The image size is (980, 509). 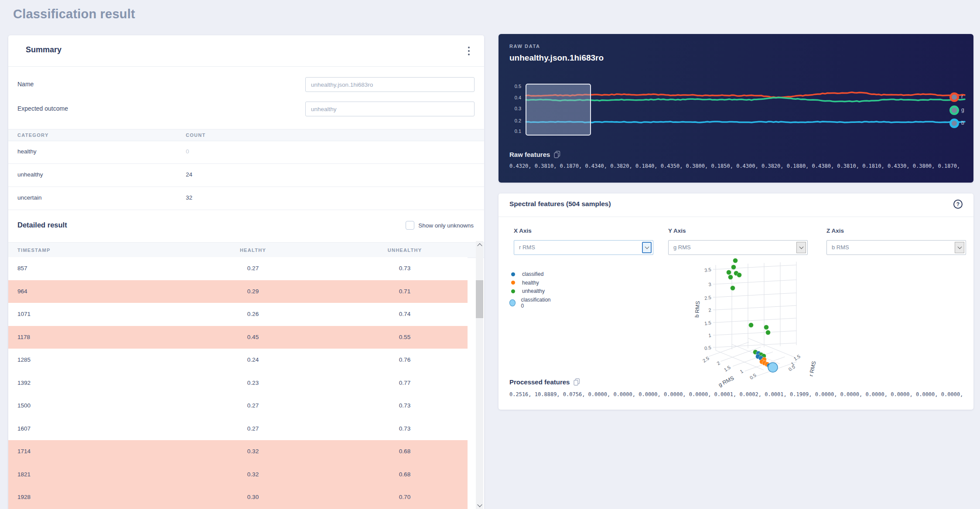 I want to click on y-axis-select: g RMS, so click(x=738, y=248).